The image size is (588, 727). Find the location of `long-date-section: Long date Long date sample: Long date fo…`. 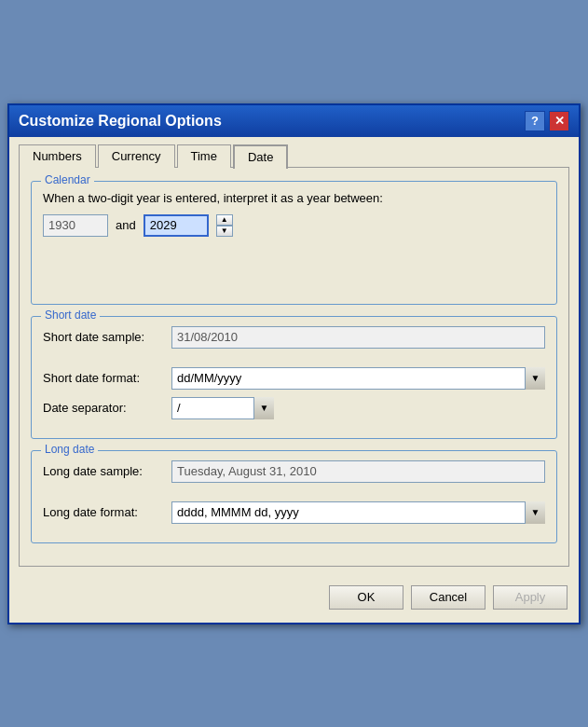

long-date-section: Long date Long date sample: Long date fo… is located at coordinates (294, 497).